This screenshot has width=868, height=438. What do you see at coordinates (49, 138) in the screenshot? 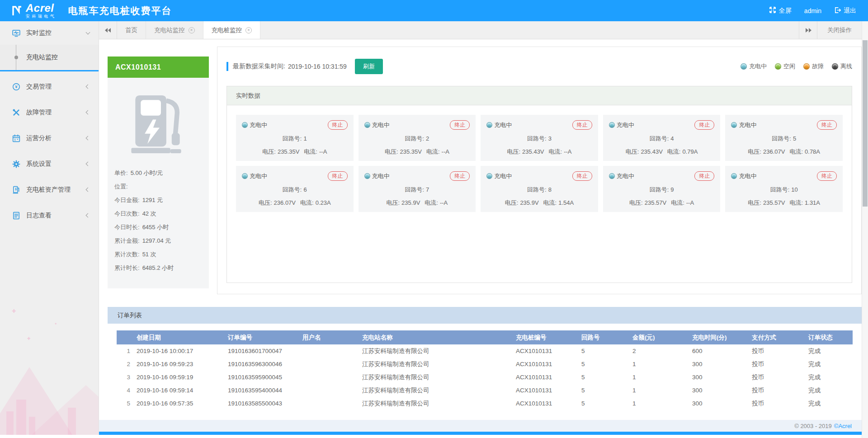
I see `sidebar-item-analysis: 运营分析` at bounding box center [49, 138].